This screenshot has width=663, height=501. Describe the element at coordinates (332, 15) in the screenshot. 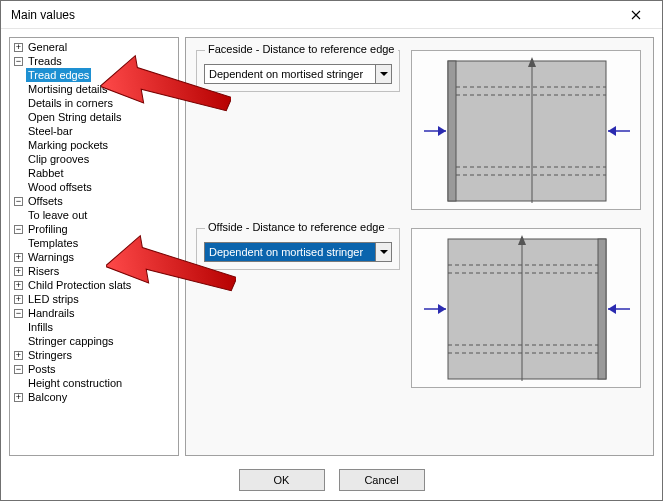

I see `titlebar: Main values` at that location.